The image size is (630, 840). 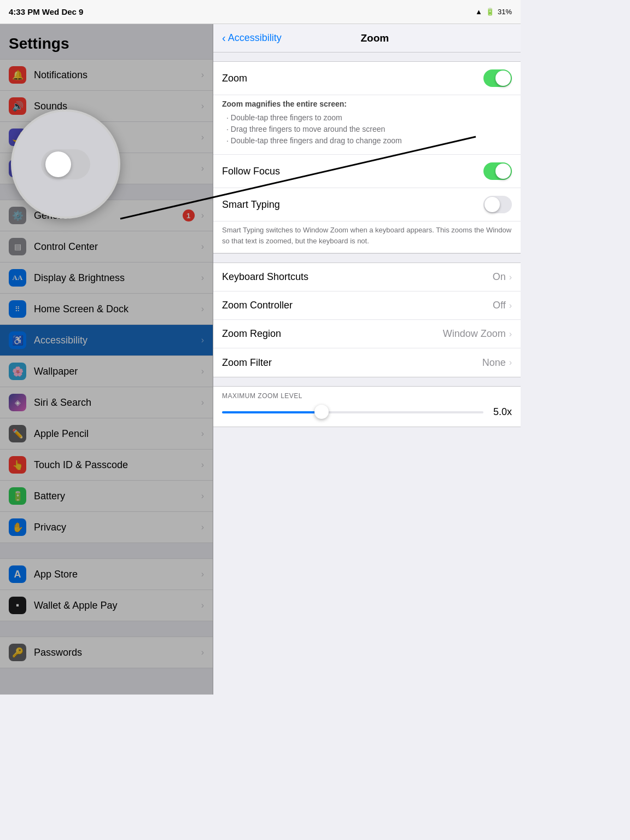 I want to click on sidebar-item-sounds: 🔊 Sounds ›, so click(x=106, y=106).